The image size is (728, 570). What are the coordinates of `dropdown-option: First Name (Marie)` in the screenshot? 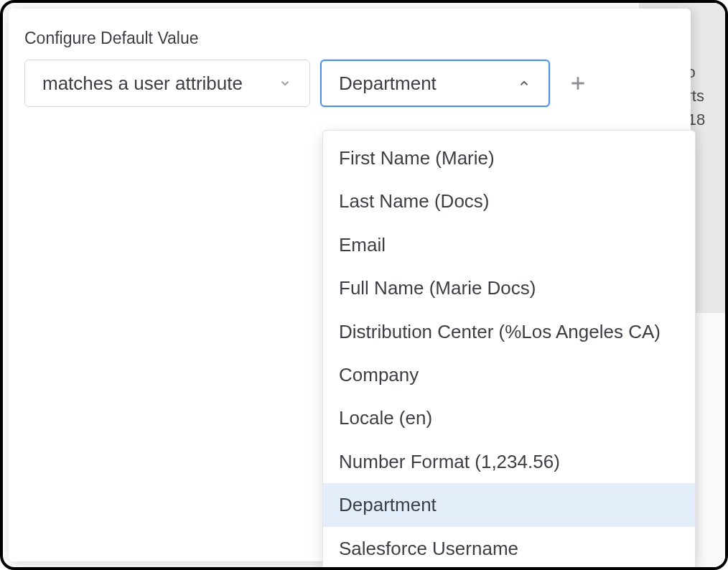 It's located at (509, 158).